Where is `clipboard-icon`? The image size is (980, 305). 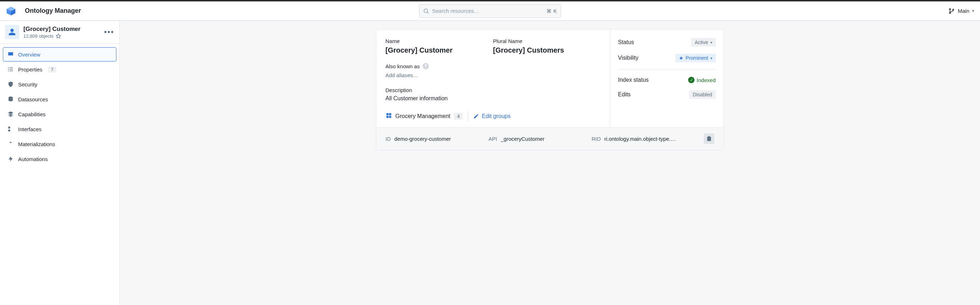 clipboard-icon is located at coordinates (709, 139).